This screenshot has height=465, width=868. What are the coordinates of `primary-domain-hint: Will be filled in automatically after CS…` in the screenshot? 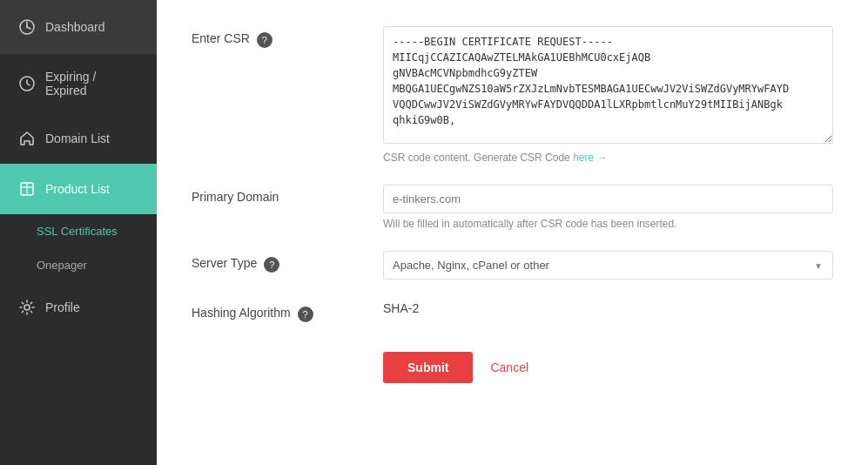 It's located at (608, 224).